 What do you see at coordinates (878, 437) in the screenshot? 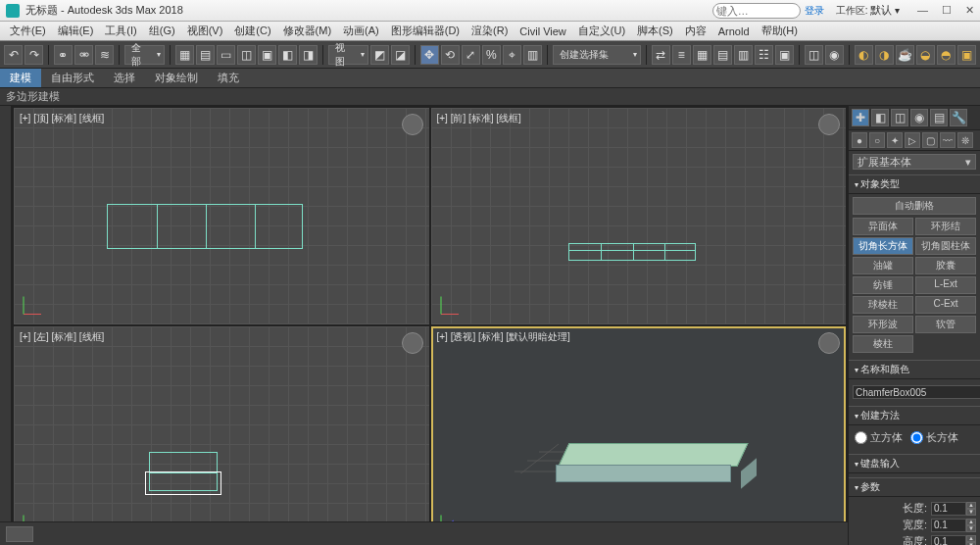
I see `radio-cube: 立方体` at bounding box center [878, 437].